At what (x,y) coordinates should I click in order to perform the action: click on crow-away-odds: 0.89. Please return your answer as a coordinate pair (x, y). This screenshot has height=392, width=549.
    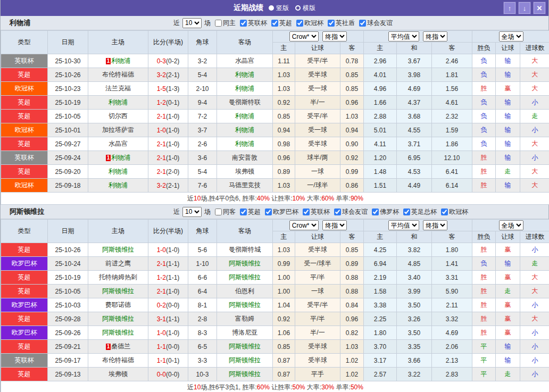
    Looking at the image, I should click on (352, 264).